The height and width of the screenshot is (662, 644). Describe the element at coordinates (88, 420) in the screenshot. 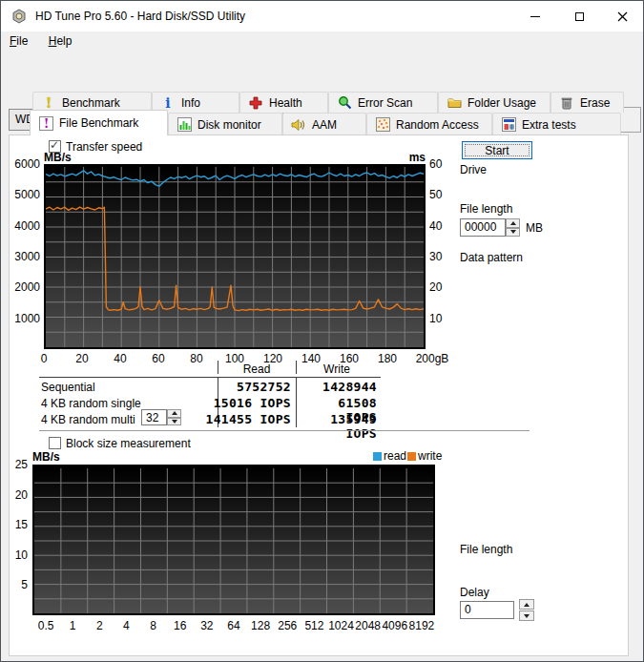

I see `result-row-label: 4 KB random multi` at that location.